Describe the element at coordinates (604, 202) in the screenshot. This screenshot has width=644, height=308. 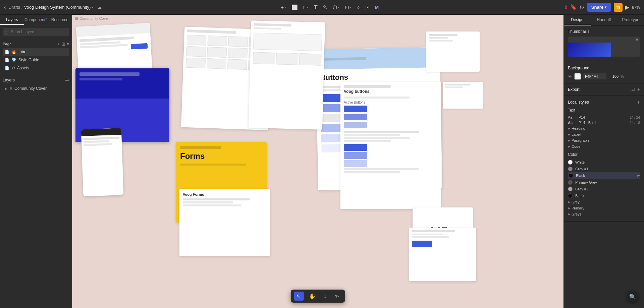
I see `grey-group: ▶ Grey` at that location.